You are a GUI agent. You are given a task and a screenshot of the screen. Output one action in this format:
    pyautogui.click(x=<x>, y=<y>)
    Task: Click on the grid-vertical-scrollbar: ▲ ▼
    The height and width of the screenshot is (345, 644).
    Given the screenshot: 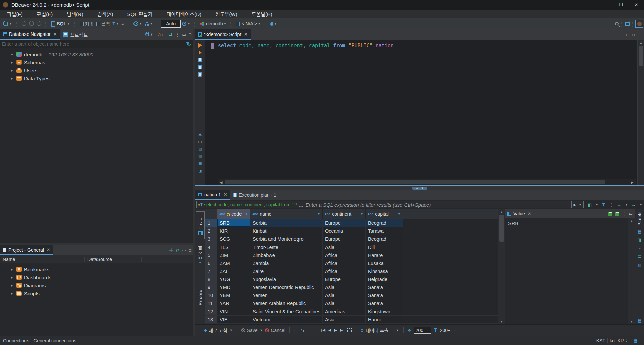 What is the action you would take?
    pyautogui.click(x=501, y=267)
    